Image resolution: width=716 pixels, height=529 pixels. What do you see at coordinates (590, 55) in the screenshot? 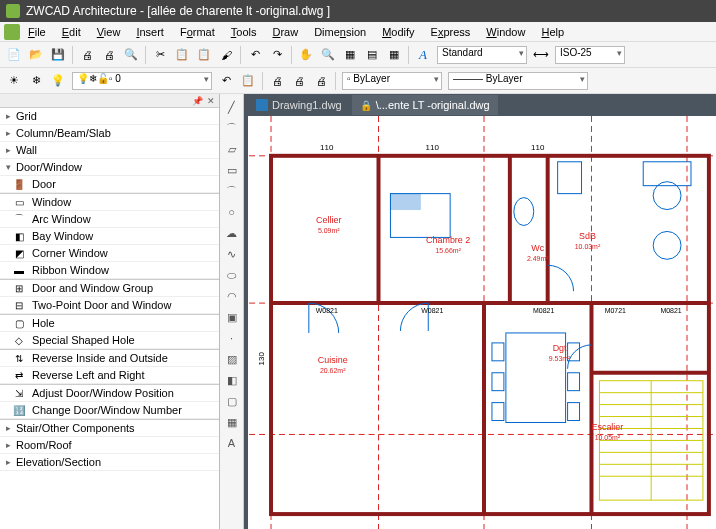
I see `dim-style-combo: ISO-25` at bounding box center [590, 55].